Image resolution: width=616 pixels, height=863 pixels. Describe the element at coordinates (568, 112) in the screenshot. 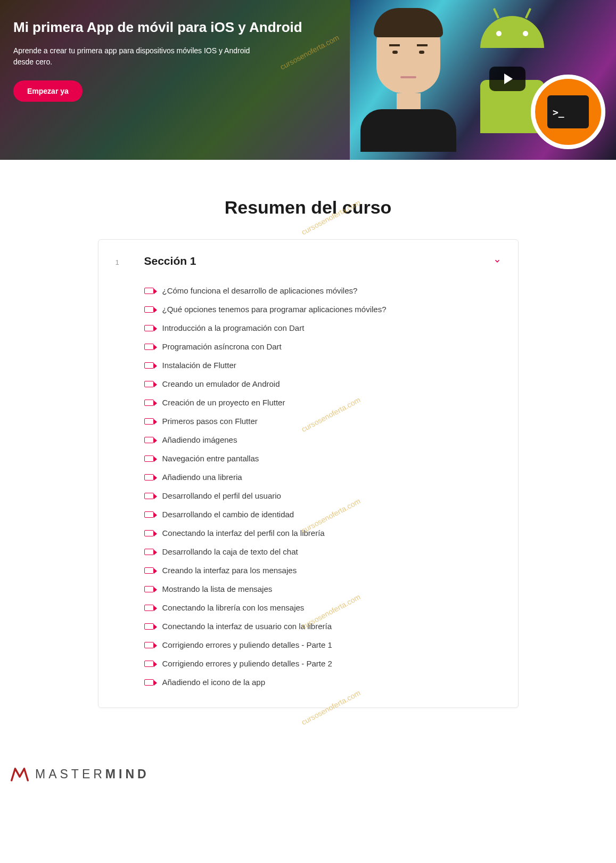

I see `terminal-badge-icon: >_` at that location.